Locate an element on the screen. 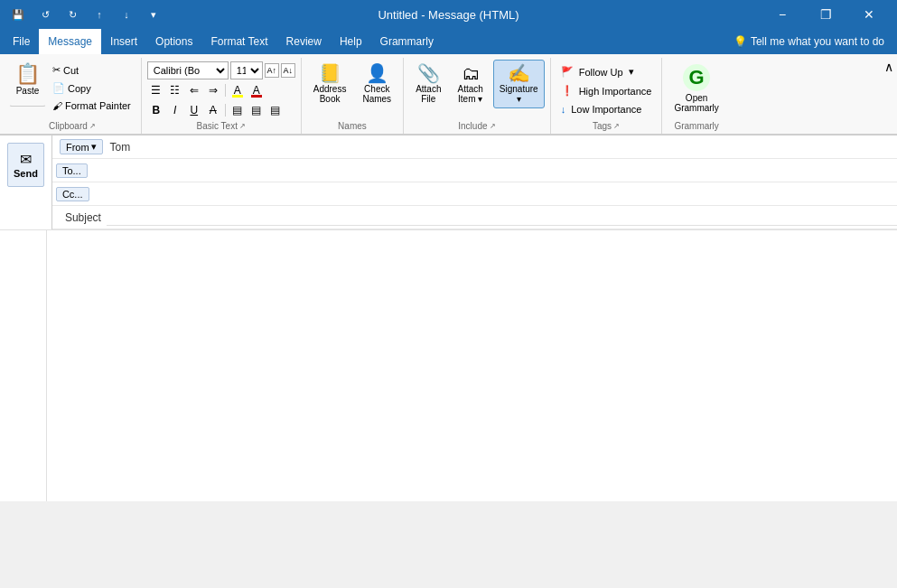 The width and height of the screenshot is (897, 588). from-chevron-icon: ▾ is located at coordinates (94, 146).